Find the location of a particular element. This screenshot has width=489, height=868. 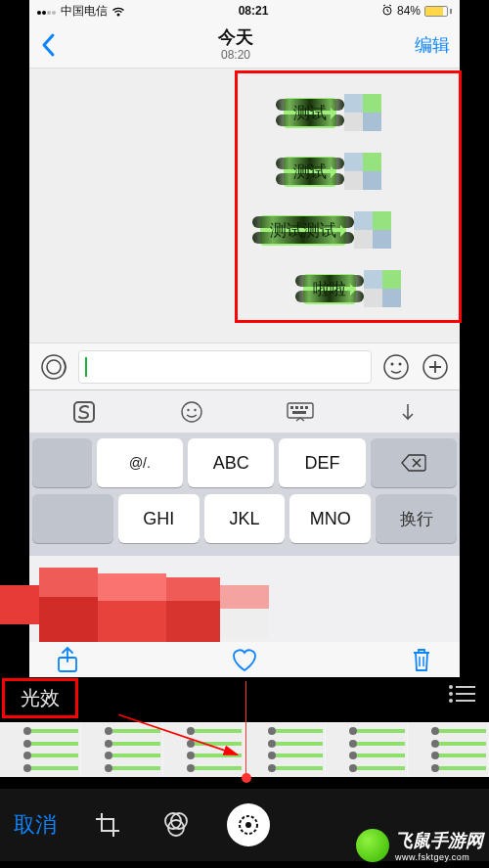

chat-message: 啦啦 is located at coordinates (352, 289).